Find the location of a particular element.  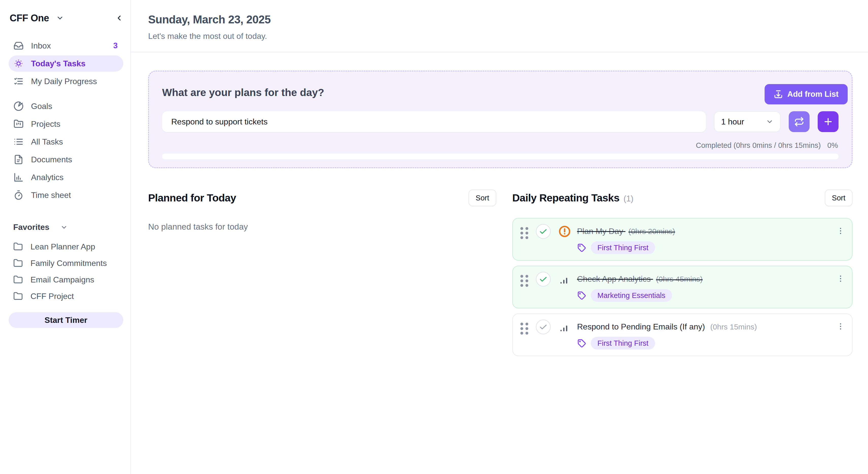

task-row: Plan My Day (0hrs 20mins) First Thing Fi… is located at coordinates (682, 239).